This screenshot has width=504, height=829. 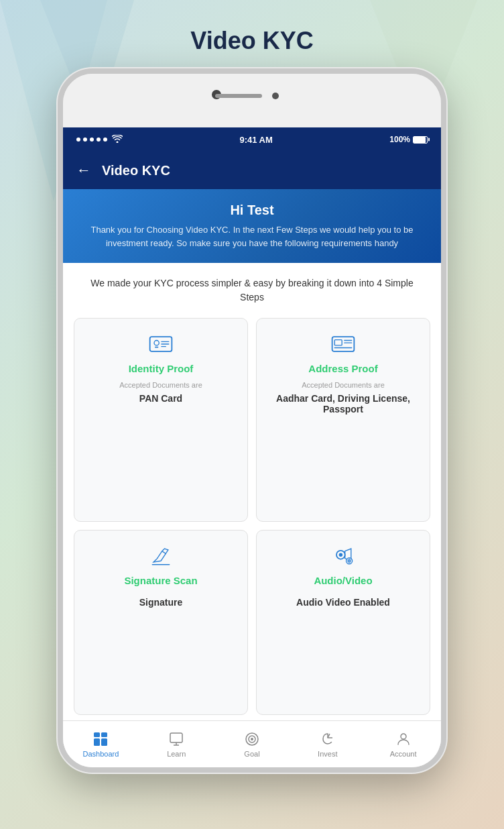 I want to click on learn-label: Learn, so click(x=176, y=754).